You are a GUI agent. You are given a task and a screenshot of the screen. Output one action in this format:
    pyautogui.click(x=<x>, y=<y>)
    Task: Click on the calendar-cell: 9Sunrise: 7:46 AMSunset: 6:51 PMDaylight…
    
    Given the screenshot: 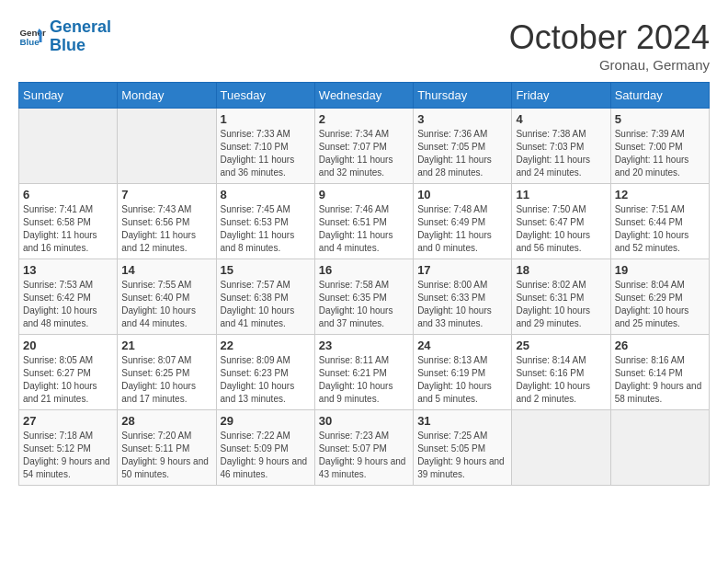 What is the action you would take?
    pyautogui.click(x=364, y=222)
    